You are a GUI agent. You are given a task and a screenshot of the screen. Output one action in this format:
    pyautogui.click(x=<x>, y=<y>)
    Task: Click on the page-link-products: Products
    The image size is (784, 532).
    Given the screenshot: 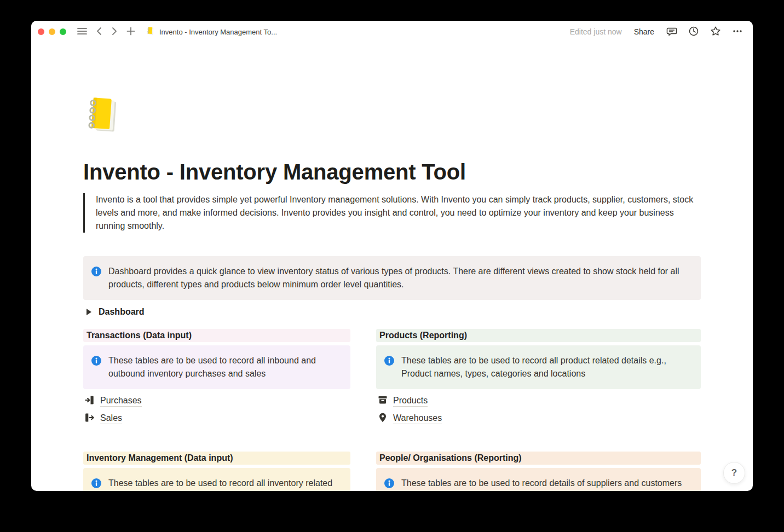 What is the action you would take?
    pyautogui.click(x=539, y=401)
    